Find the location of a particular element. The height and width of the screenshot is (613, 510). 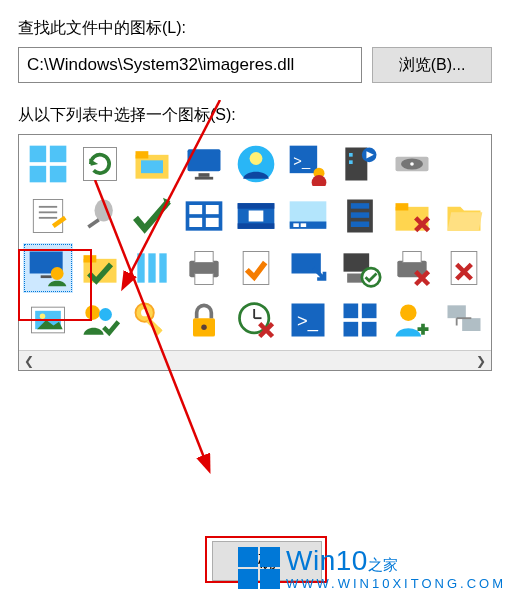

icon-pin is located at coordinates (100, 216).